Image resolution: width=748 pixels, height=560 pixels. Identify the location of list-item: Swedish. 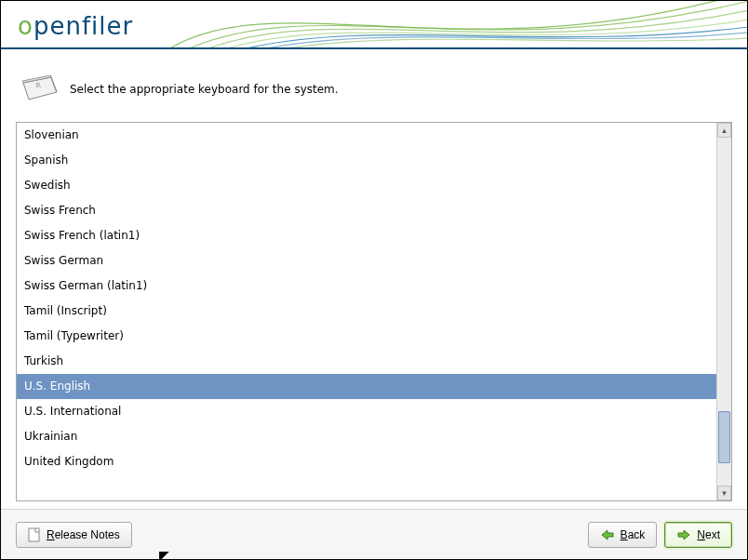
(367, 186).